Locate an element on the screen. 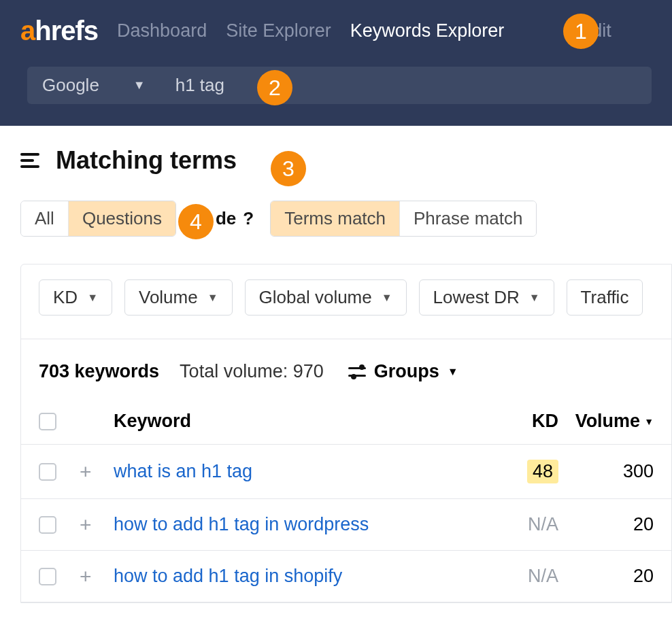  total-volume: Total volume: 970 is located at coordinates (252, 371).